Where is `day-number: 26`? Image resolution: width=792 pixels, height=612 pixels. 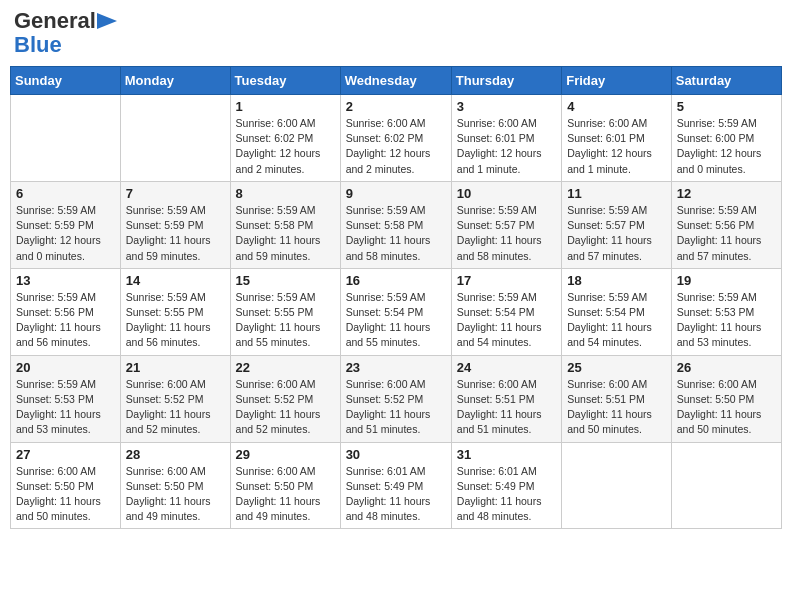
day-number: 26 is located at coordinates (726, 368).